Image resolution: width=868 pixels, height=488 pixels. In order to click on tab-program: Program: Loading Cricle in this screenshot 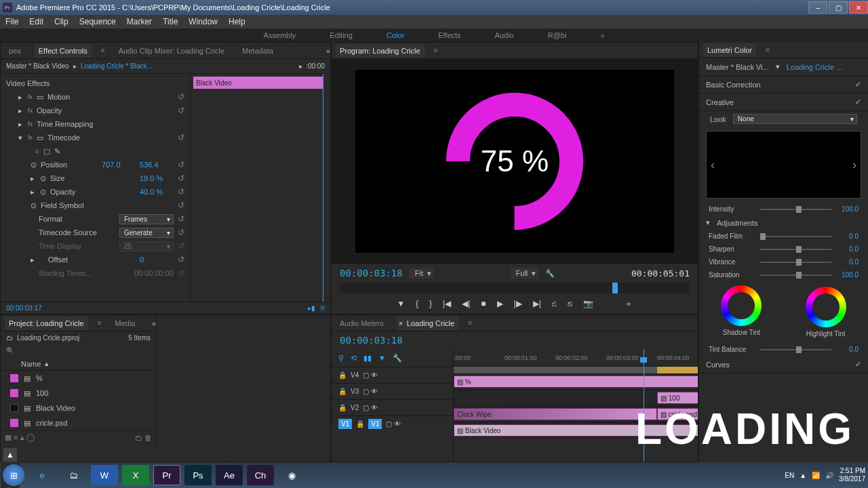, I will do `click(380, 51)`.